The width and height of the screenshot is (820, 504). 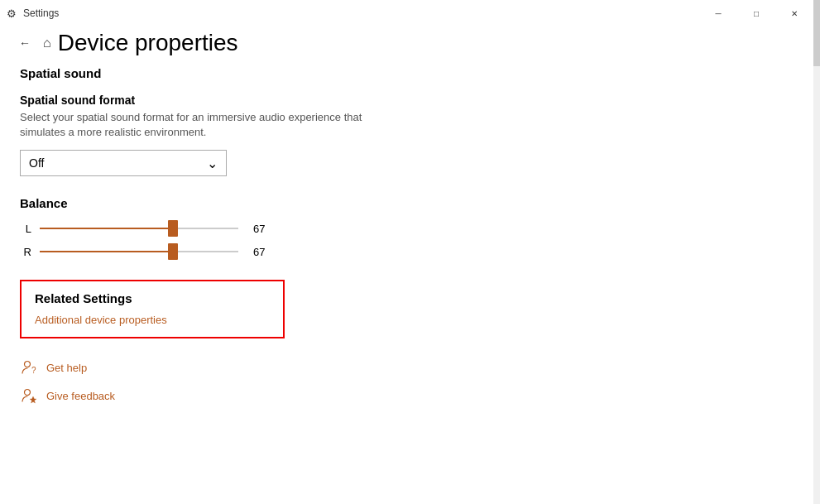 What do you see at coordinates (66, 367) in the screenshot?
I see `get-help-label: Get help` at bounding box center [66, 367].